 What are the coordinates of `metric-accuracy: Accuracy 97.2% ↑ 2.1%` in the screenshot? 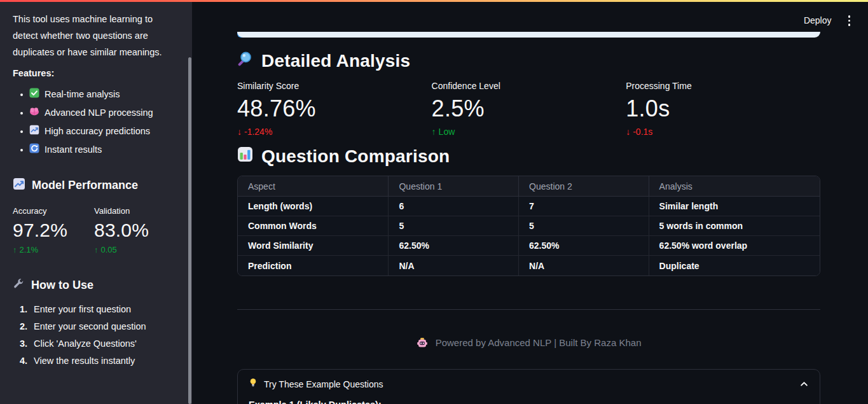 It's located at (53, 230).